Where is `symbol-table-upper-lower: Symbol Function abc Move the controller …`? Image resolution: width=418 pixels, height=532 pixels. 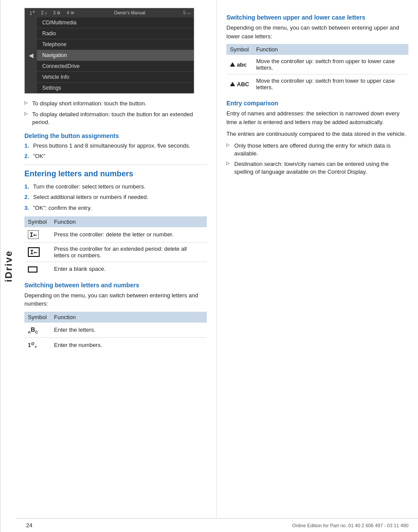 symbol-table-upper-lower: Symbol Function abc Move the controller … is located at coordinates (317, 69).